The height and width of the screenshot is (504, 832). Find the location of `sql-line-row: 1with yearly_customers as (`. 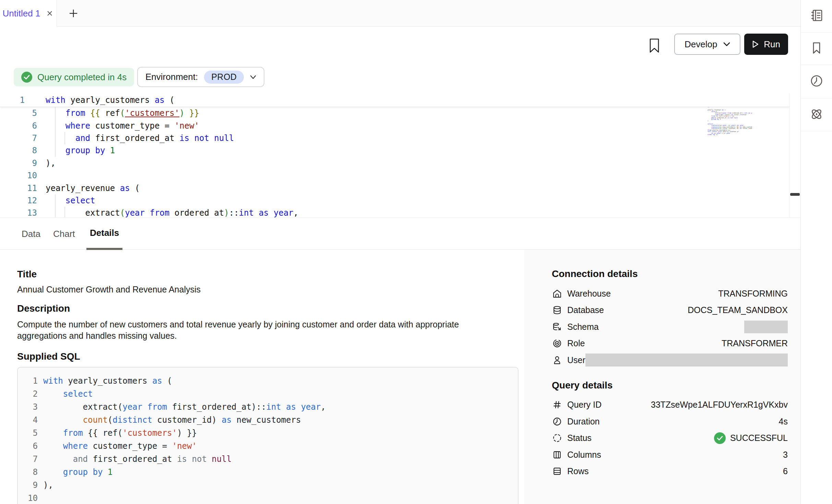

sql-line-row: 1with yearly_customers as ( is located at coordinates (268, 381).